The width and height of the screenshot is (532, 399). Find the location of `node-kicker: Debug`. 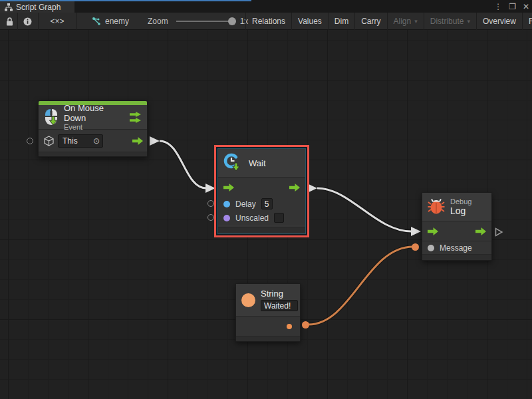

node-kicker: Debug is located at coordinates (468, 201).